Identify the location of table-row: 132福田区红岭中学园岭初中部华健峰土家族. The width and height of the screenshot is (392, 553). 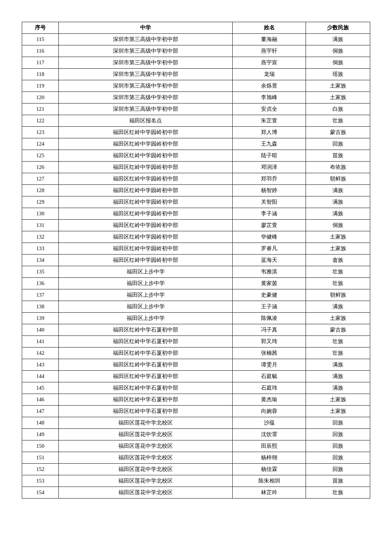
(196, 237).